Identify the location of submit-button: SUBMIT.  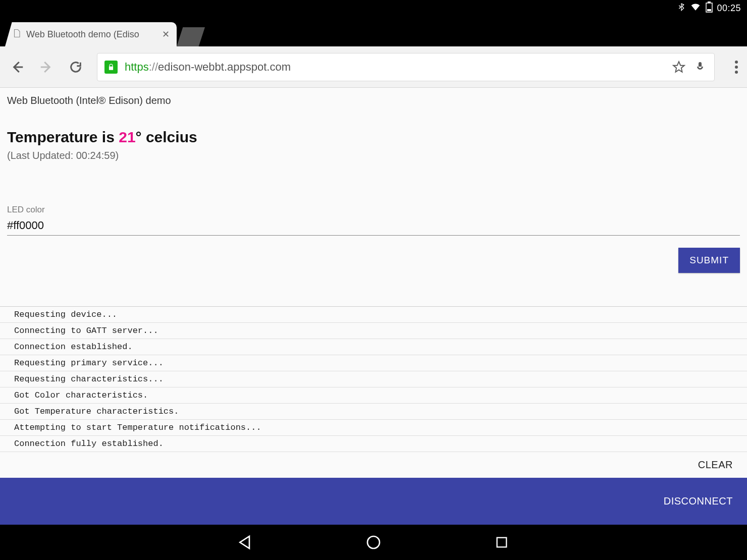
(709, 260).